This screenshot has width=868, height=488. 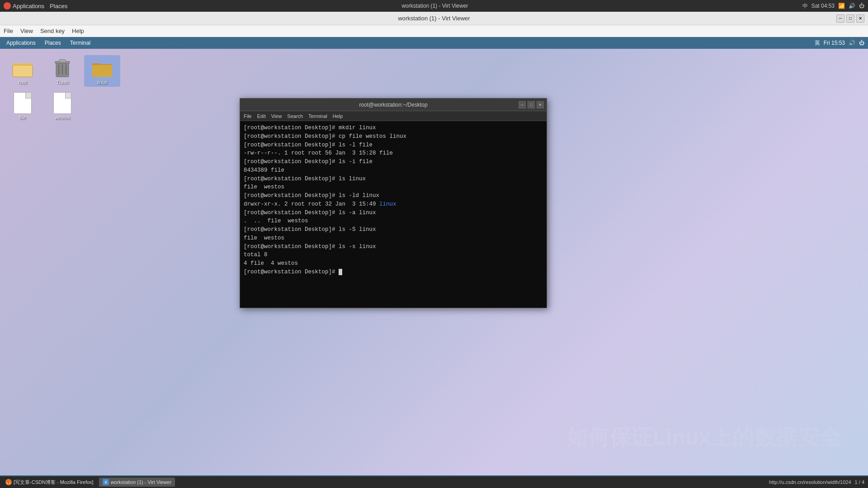 What do you see at coordinates (393, 145) in the screenshot?
I see `term-line-3: [root@workstation Desktop]# ls -l file` at bounding box center [393, 145].